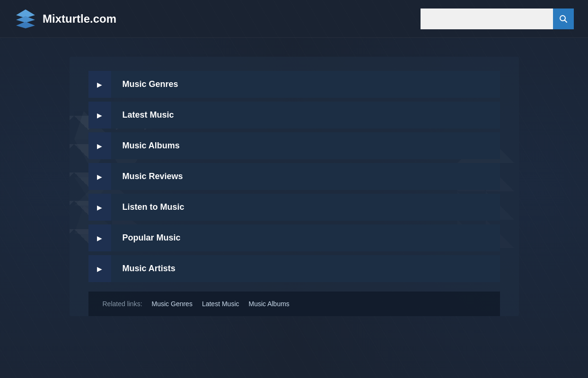 This screenshot has width=588, height=378. What do you see at coordinates (487, 19) in the screenshot?
I see `search-input` at bounding box center [487, 19].